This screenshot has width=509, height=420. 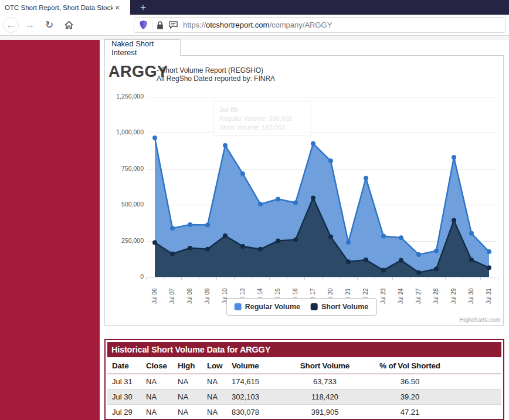 What do you see at coordinates (157, 366) in the screenshot?
I see `column-header: Close` at bounding box center [157, 366].